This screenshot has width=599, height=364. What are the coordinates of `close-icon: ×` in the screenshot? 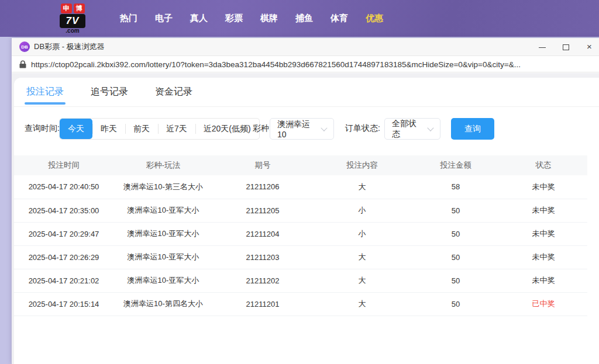 It's located at (590, 47).